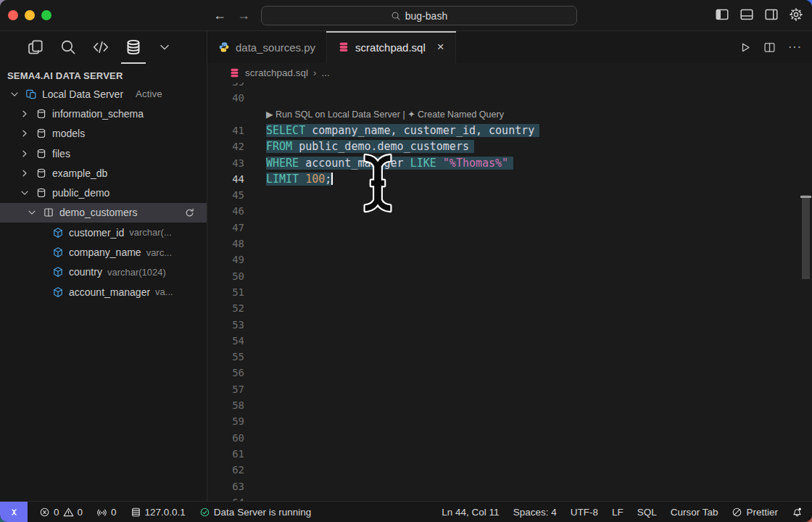 Image resolution: width=812 pixels, height=522 pixels. Describe the element at coordinates (770, 48) in the screenshot. I see `split-editor-icon` at that location.